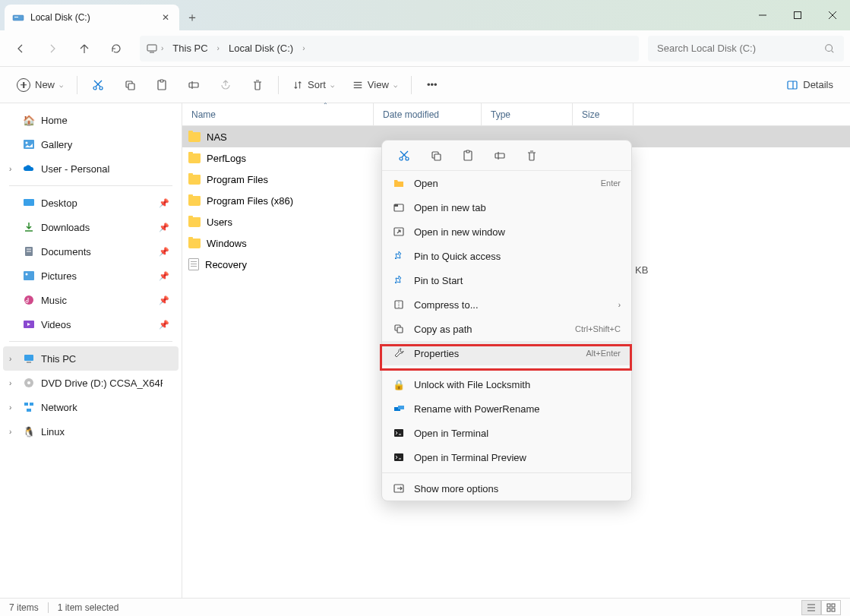 The image size is (850, 616). Describe the element at coordinates (261, 49) in the screenshot. I see `breadcrumb-item: Local Disk (C:)` at that location.